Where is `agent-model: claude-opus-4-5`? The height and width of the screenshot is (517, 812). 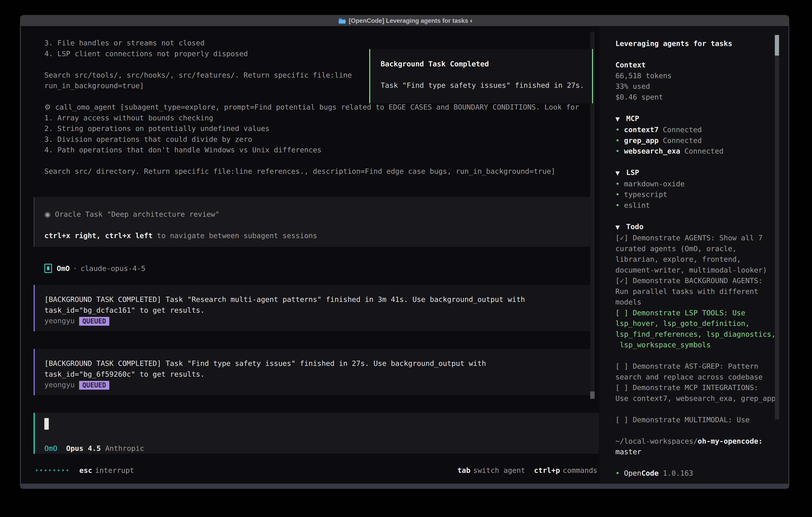
agent-model: claude-opus-4-5 is located at coordinates (113, 268).